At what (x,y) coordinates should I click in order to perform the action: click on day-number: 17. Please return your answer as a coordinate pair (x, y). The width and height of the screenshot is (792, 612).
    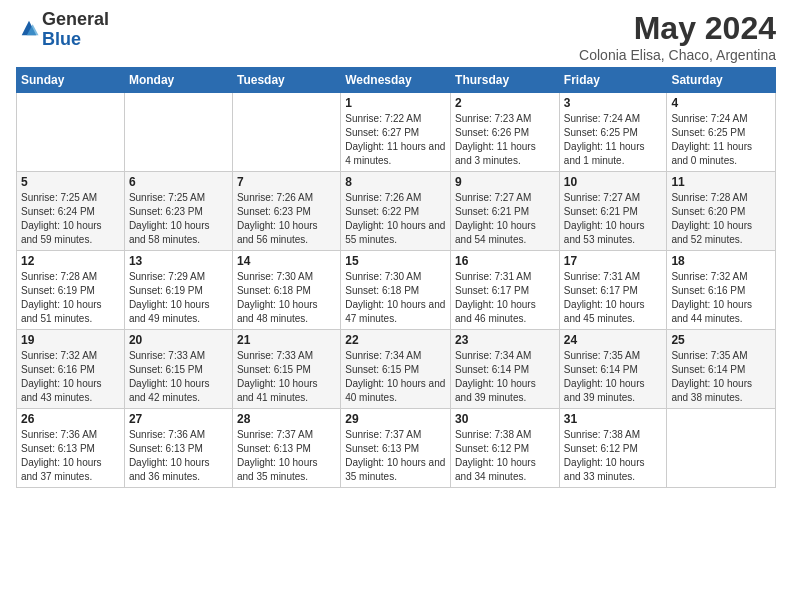
    Looking at the image, I should click on (614, 261).